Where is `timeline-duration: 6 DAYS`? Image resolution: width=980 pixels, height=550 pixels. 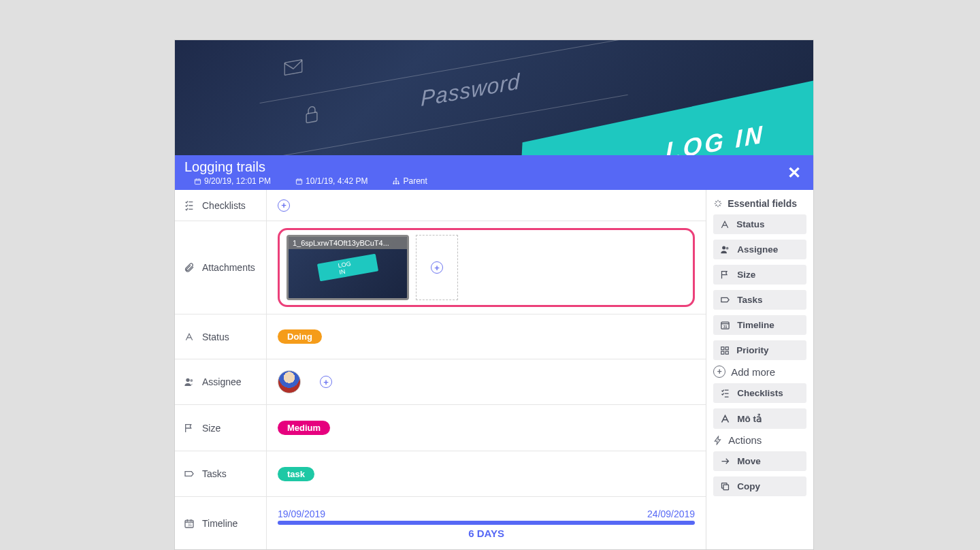
timeline-duration: 6 DAYS is located at coordinates (486, 534).